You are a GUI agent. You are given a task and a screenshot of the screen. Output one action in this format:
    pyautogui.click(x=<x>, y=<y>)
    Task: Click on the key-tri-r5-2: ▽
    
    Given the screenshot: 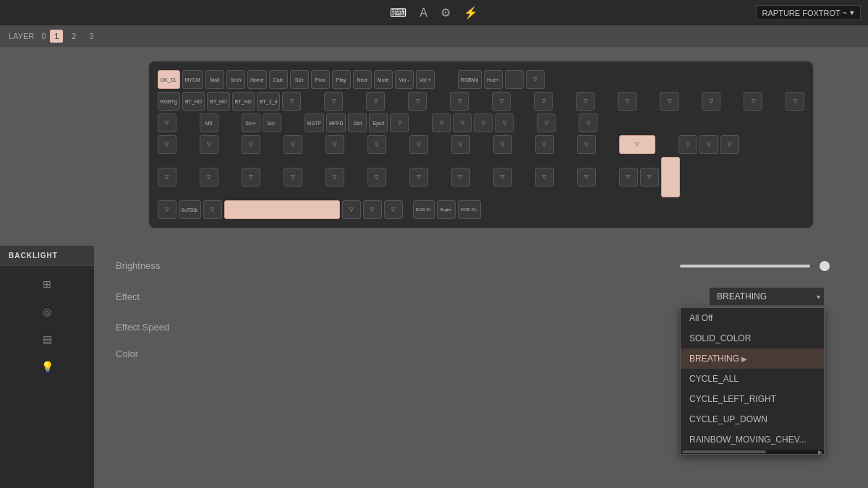 What is the action you would take?
    pyautogui.click(x=209, y=177)
    